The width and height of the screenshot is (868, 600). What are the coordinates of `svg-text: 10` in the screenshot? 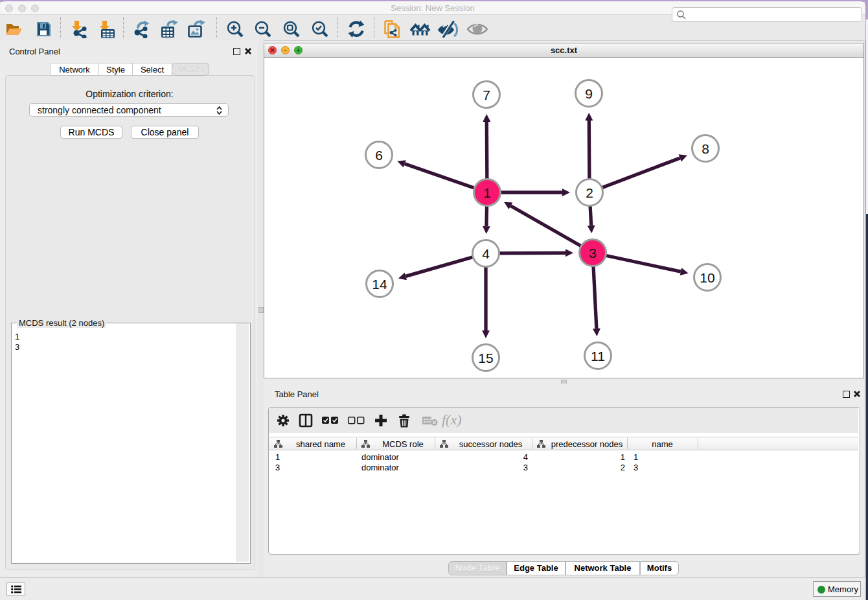 It's located at (707, 277).